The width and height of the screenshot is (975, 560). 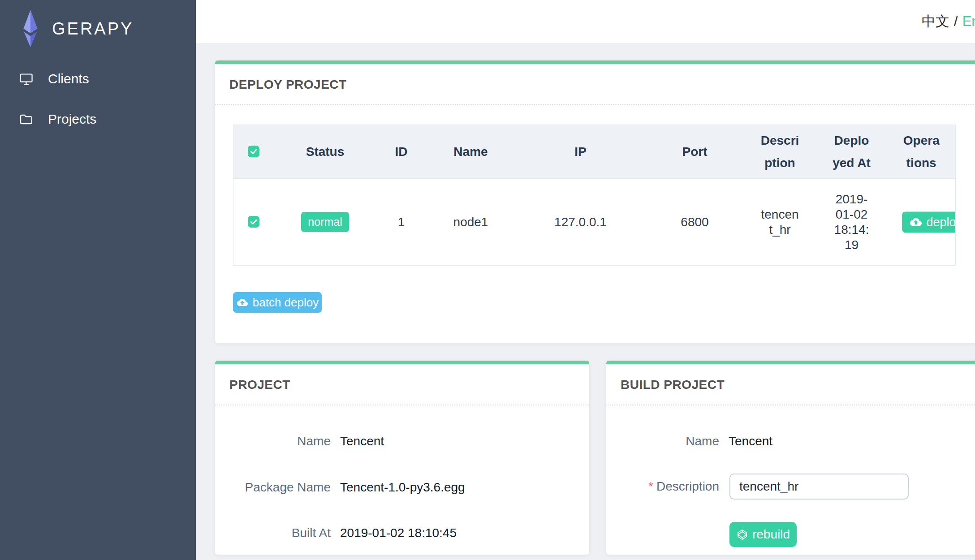 What do you see at coordinates (695, 222) in the screenshot?
I see `cell-port: 6800` at bounding box center [695, 222].